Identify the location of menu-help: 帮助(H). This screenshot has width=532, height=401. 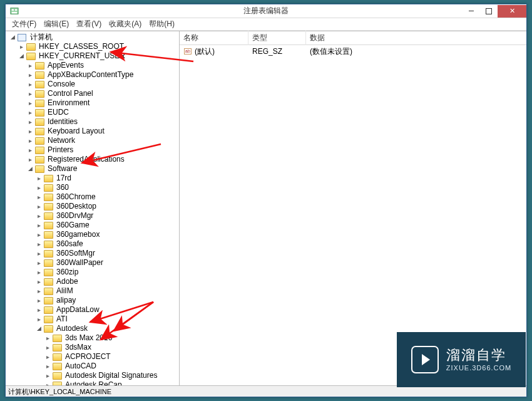
(161, 24).